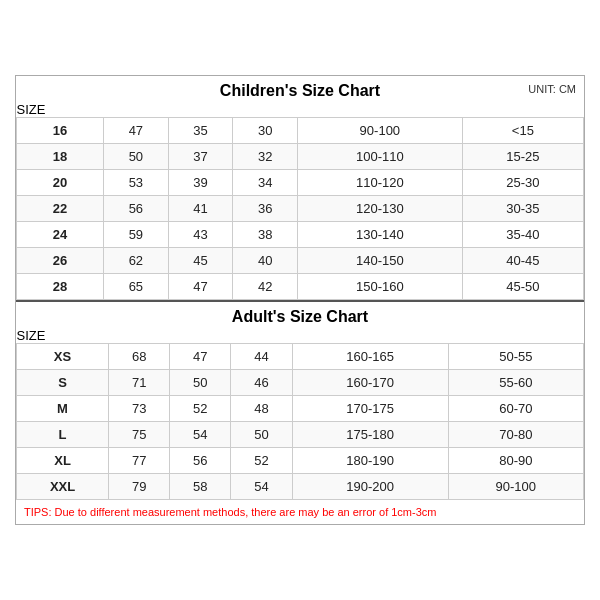 This screenshot has height=600, width=600. What do you see at coordinates (300, 89) in the screenshot?
I see `children-title-row: Children's Size Chart UNIT: CM` at bounding box center [300, 89].